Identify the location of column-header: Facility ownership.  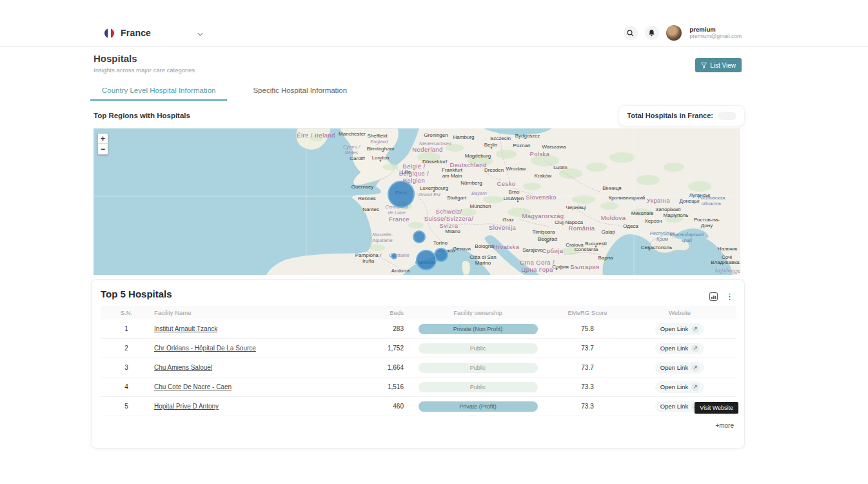
(478, 312).